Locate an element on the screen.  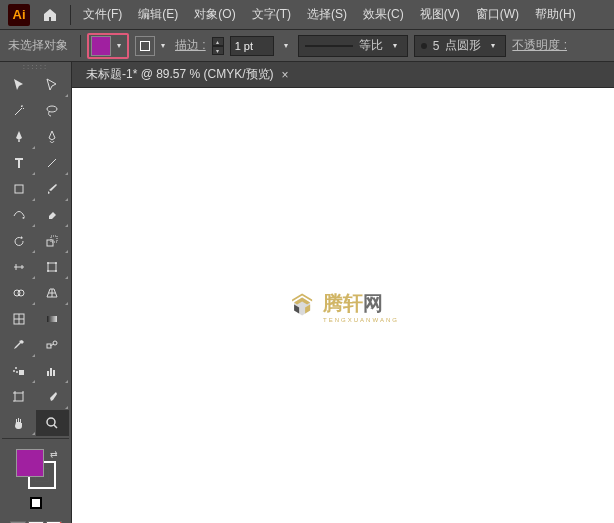
fill-dropdown-icon: ▾ is located at coordinates (119, 46).